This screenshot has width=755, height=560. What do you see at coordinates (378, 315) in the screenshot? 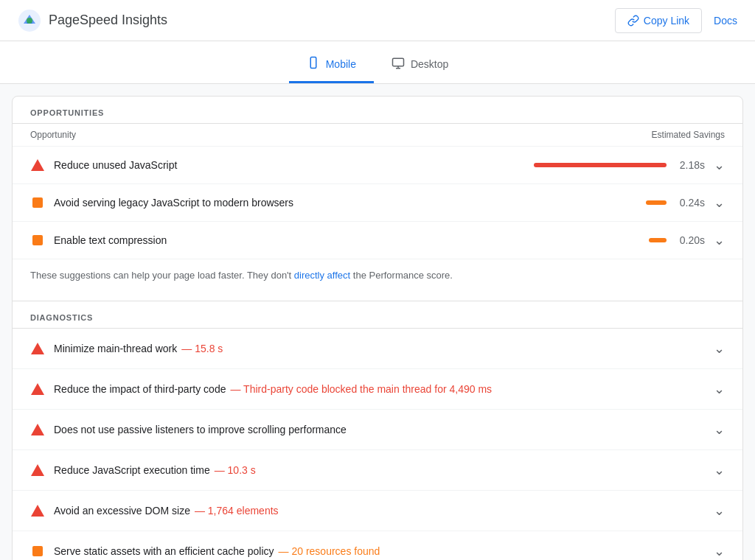
I see `diagnostics-section-header: DIAGNOSTICS` at bounding box center [378, 315].